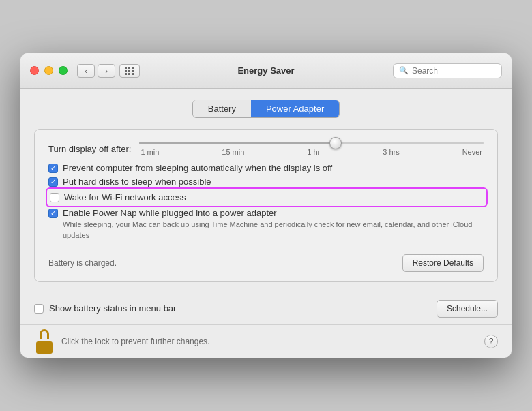 This screenshot has height=411, width=532. What do you see at coordinates (44, 348) in the screenshot?
I see `lock-body` at bounding box center [44, 348].